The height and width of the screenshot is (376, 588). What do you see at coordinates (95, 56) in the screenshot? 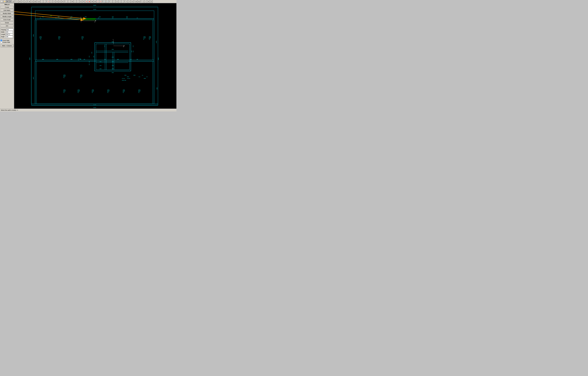
I see `drawing-area: 31825 31225 Y X 4925 5260 4925 4925 4925` at bounding box center [95, 56].